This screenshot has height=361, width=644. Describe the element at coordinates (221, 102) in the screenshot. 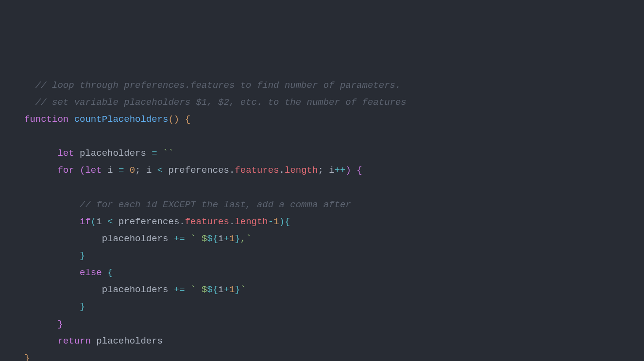

I see `comment: // set variable placeholders $1, $2, etc…` at that location.